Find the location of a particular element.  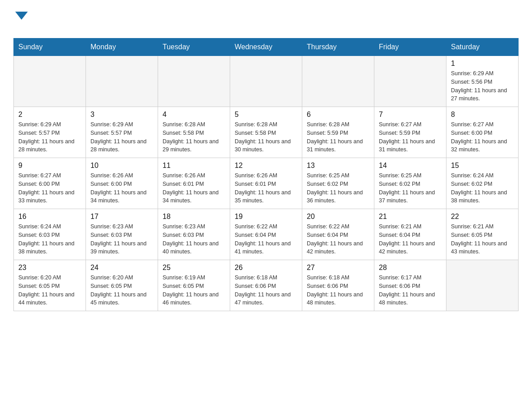

col-header-tuesday: Tuesday is located at coordinates (194, 47).